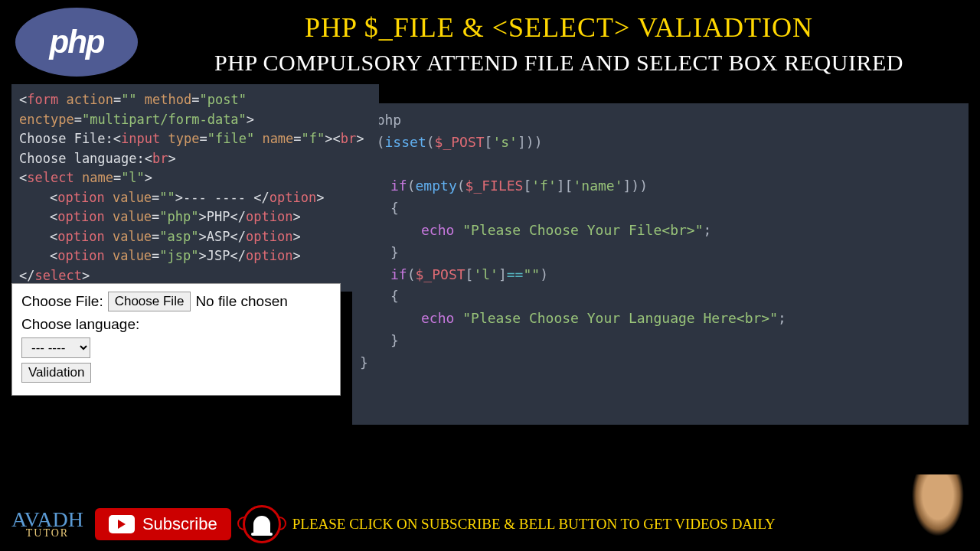 This screenshot has width=980, height=551. I want to click on code-line: <?php, so click(660, 121).